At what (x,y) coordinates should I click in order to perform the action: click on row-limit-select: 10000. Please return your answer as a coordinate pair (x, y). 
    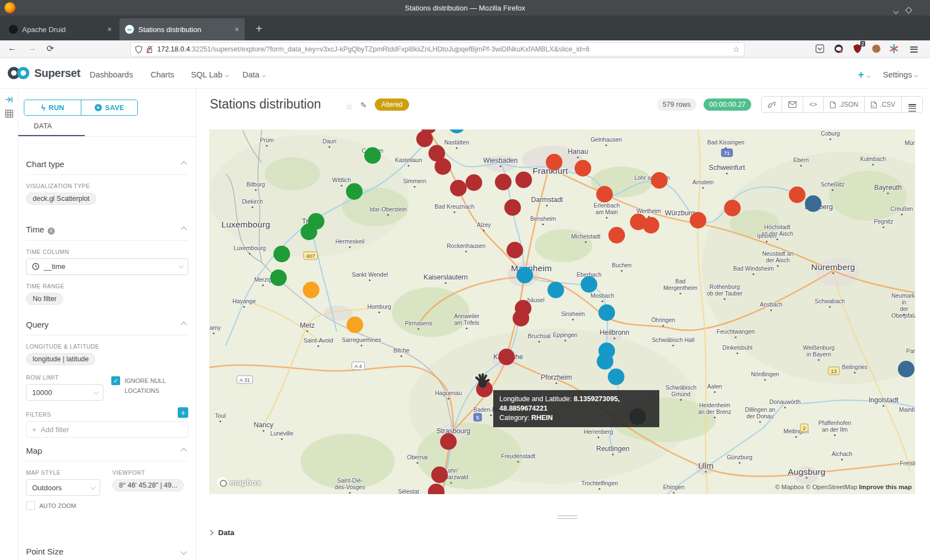
    Looking at the image, I should click on (65, 392).